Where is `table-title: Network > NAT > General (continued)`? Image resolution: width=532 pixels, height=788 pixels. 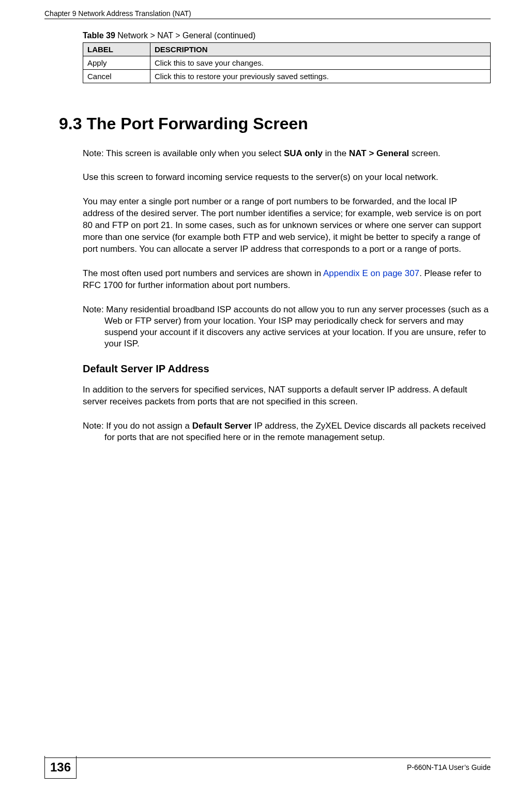 table-title: Network > NAT > General (continued) is located at coordinates (186, 35).